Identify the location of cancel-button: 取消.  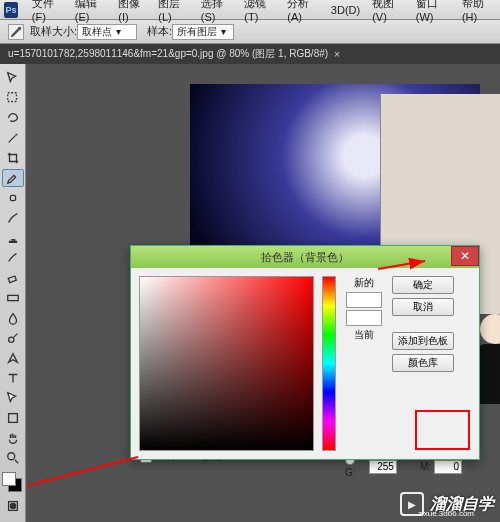
(423, 307).